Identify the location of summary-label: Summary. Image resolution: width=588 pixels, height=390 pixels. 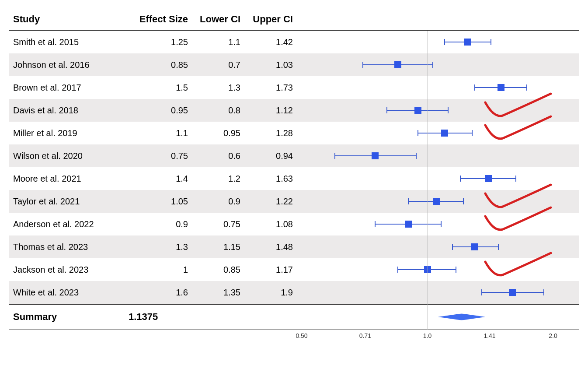
(63, 317).